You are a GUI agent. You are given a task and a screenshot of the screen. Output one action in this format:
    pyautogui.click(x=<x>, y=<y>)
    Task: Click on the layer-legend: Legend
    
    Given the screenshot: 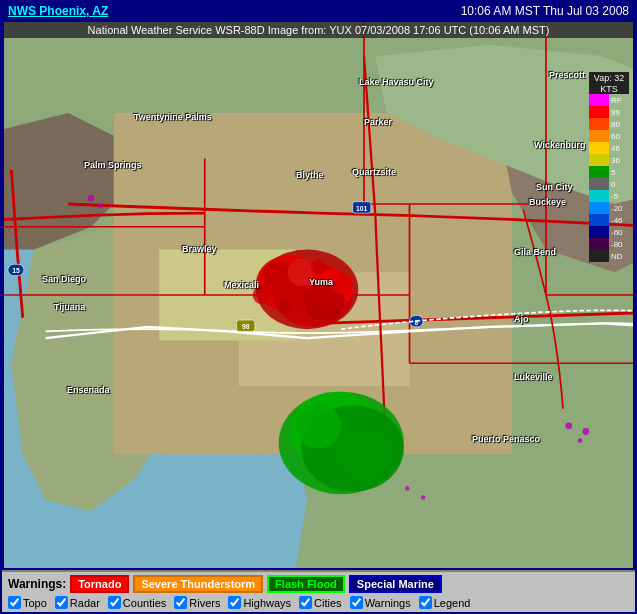 What is the action you would take?
    pyautogui.click(x=445, y=602)
    